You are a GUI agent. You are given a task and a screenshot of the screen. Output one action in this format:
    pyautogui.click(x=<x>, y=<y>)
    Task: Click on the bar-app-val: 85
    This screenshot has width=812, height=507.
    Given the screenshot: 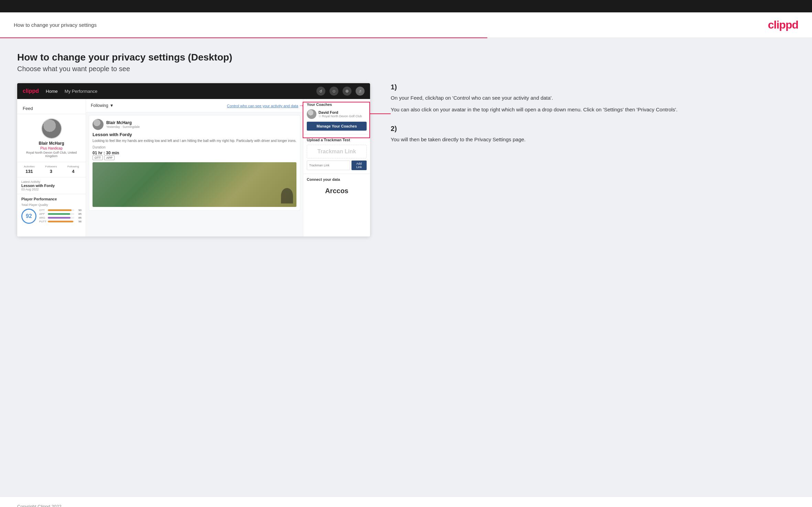 What is the action you would take?
    pyautogui.click(x=78, y=214)
    